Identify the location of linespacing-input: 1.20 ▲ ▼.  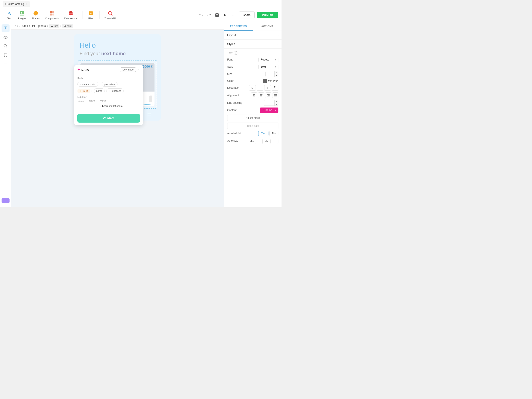
(271, 103).